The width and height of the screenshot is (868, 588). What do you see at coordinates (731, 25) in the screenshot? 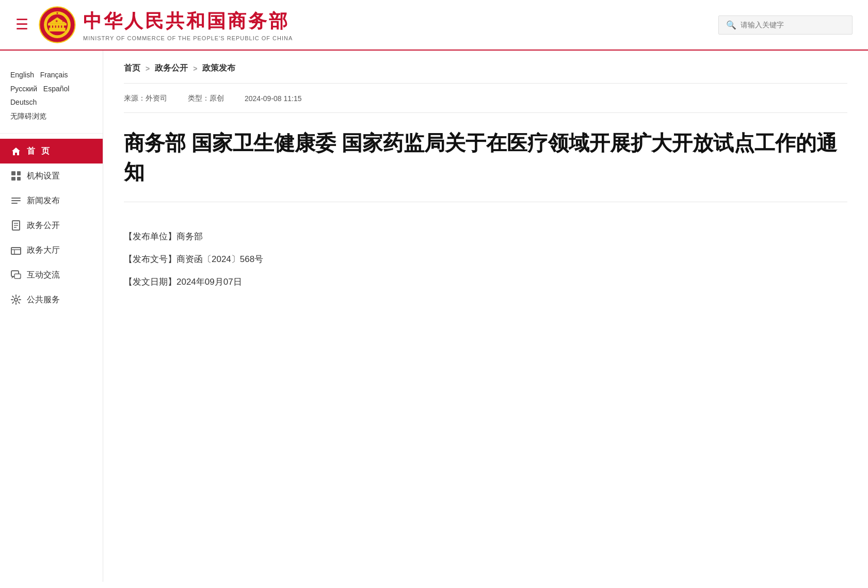
I see `search-icon: 🔍` at bounding box center [731, 25].